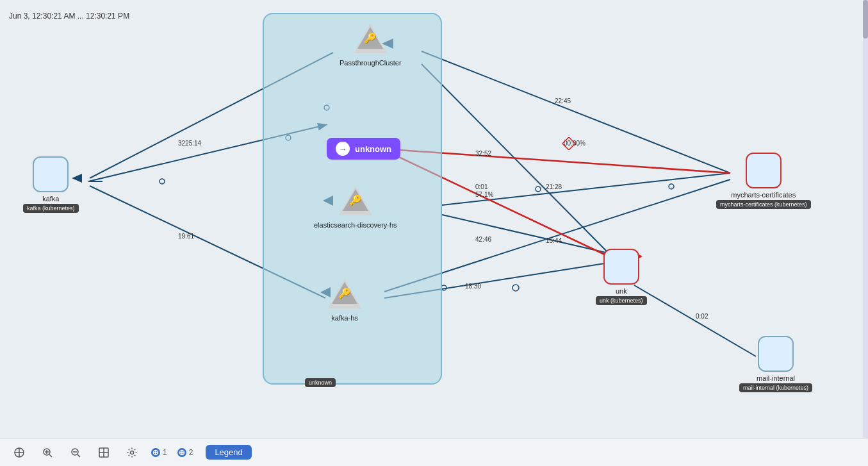 The image size is (868, 466). I want to click on edge-label-e10: 18:30, so click(473, 286).